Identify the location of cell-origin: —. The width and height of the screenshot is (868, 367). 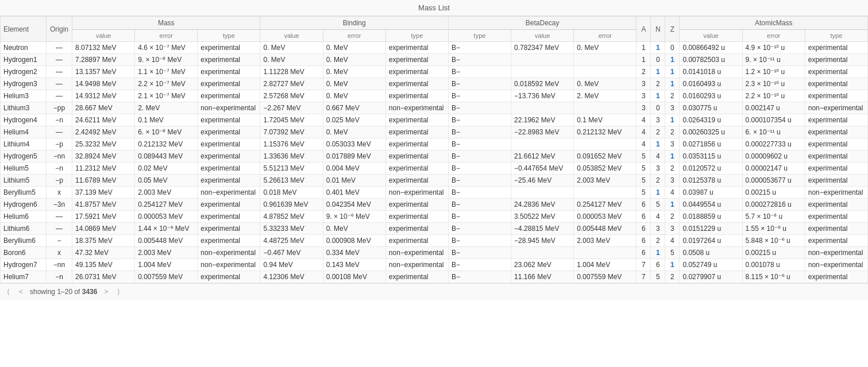
(60, 132).